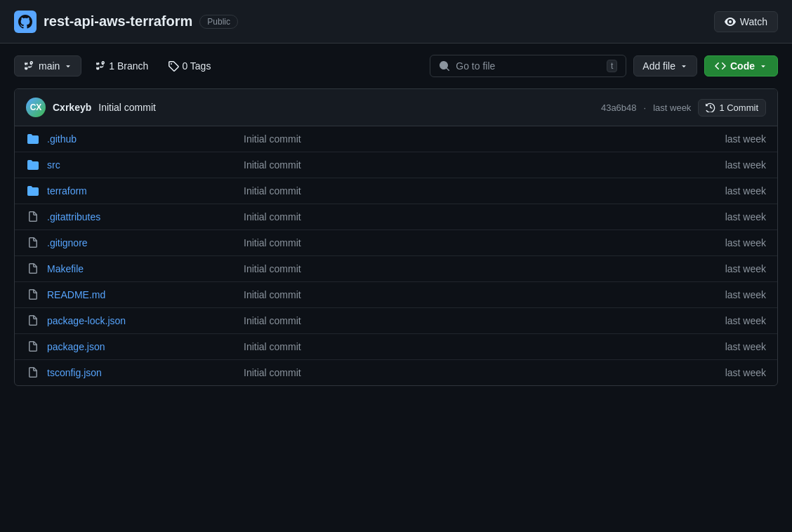 The height and width of the screenshot is (532, 792). What do you see at coordinates (145, 295) in the screenshot?
I see `file-name: README.md` at bounding box center [145, 295].